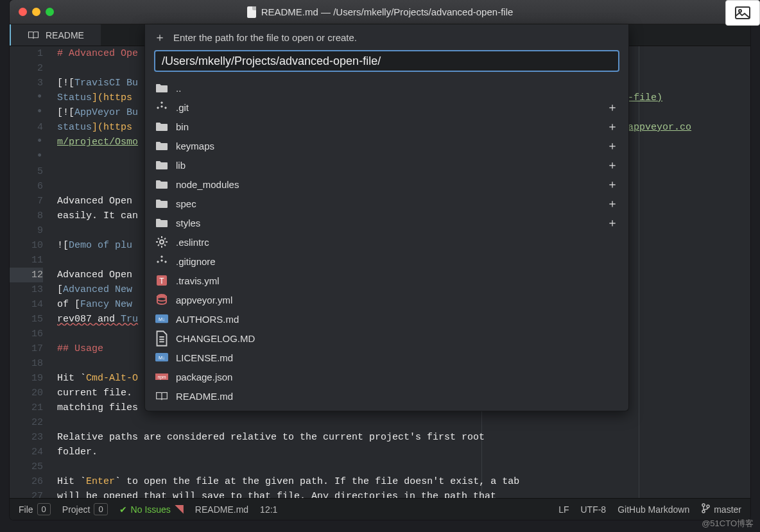 The height and width of the screenshot is (532, 760). Describe the element at coordinates (207, 320) in the screenshot. I see `file-name: AUTHORS.md` at that location.